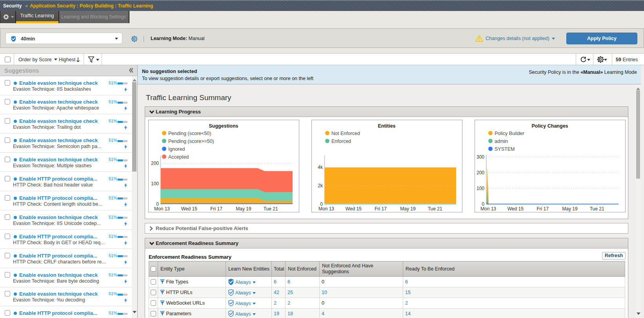 The width and height of the screenshot is (644, 318). I want to click on svg-text: Pending (score>=50), so click(191, 141).